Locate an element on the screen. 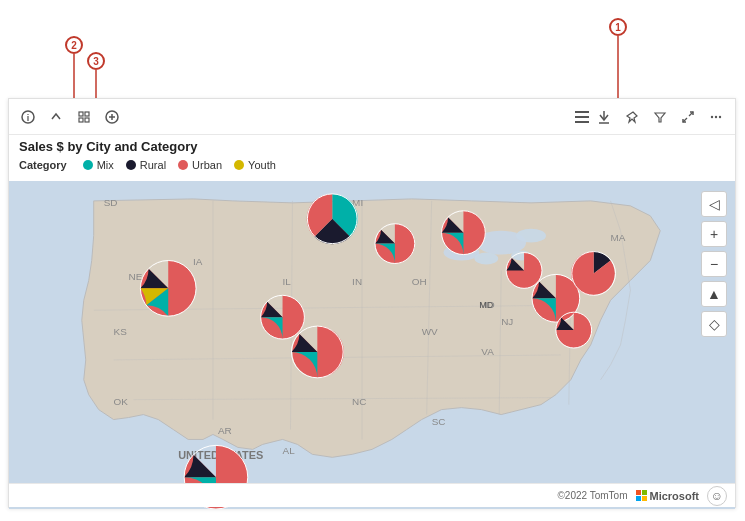  filter-button is located at coordinates (660, 117).